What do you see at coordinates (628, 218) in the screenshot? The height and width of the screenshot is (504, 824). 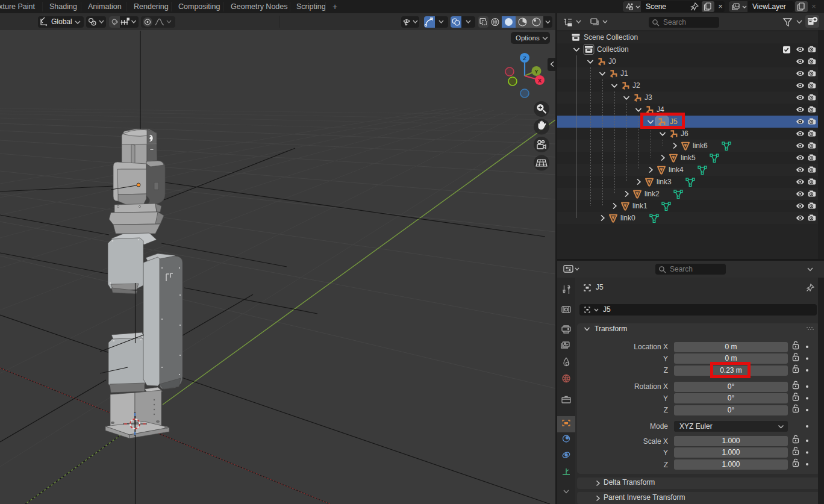 I see `svg-text: link0` at bounding box center [628, 218].